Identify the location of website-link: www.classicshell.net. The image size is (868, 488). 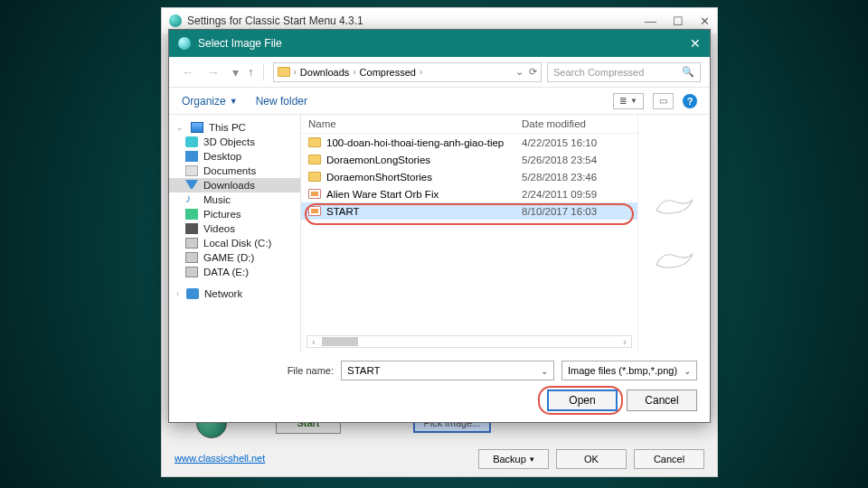
(220, 458).